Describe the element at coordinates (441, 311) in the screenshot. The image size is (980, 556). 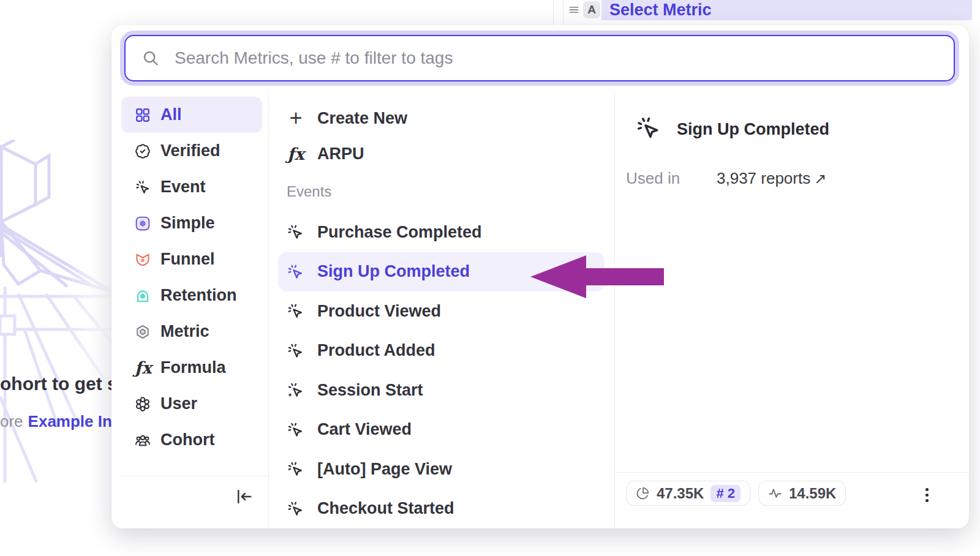
I see `metric-list-item-product-viewed: Product Viewed` at that location.